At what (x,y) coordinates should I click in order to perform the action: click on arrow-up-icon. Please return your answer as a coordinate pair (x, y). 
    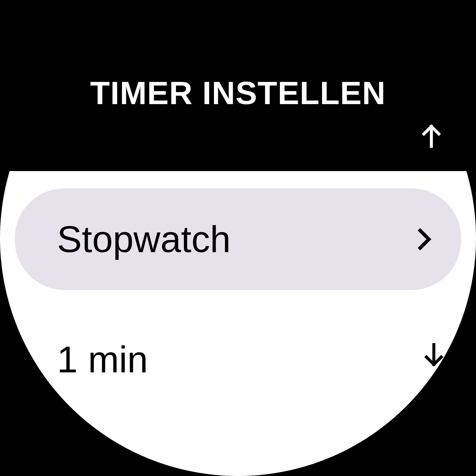
    Looking at the image, I should click on (431, 136).